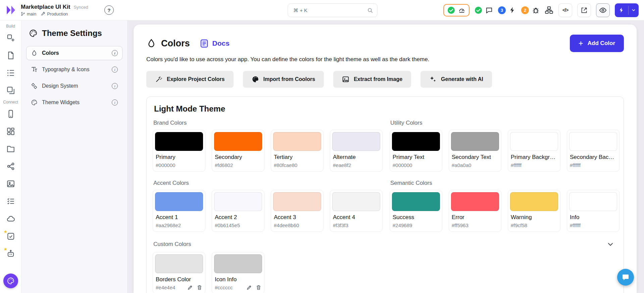  I want to click on palette-icon, so click(33, 33).